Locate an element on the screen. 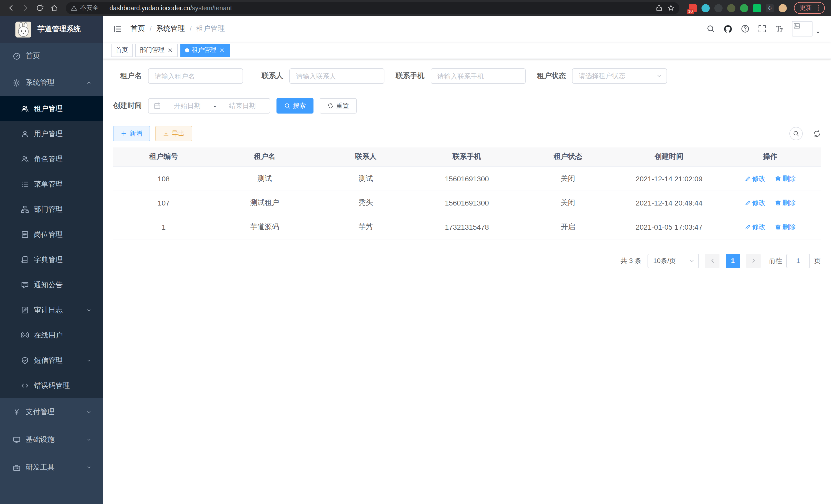 This screenshot has width=831, height=504. browser-home-icon is located at coordinates (54, 8).